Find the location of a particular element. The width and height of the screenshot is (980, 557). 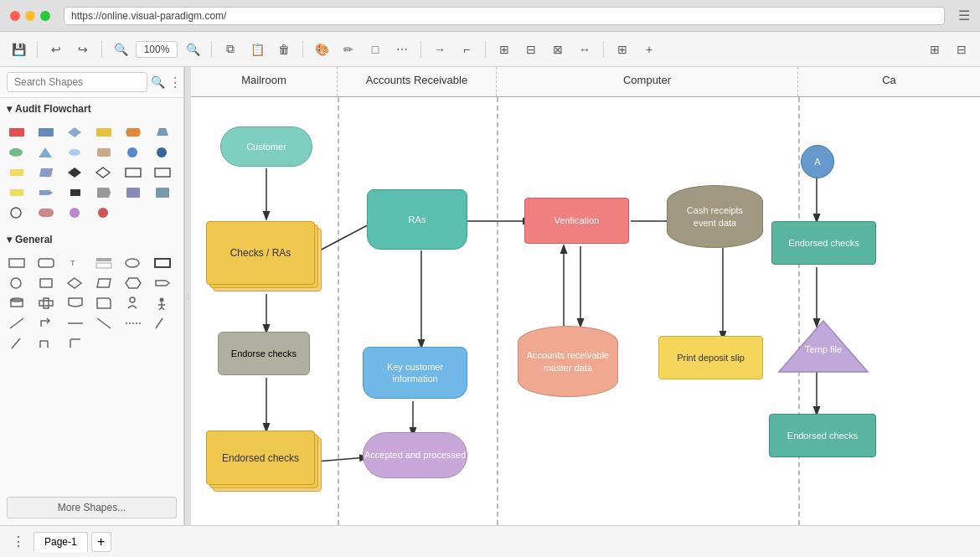

format-toggle-button: ⊟ is located at coordinates (962, 49).